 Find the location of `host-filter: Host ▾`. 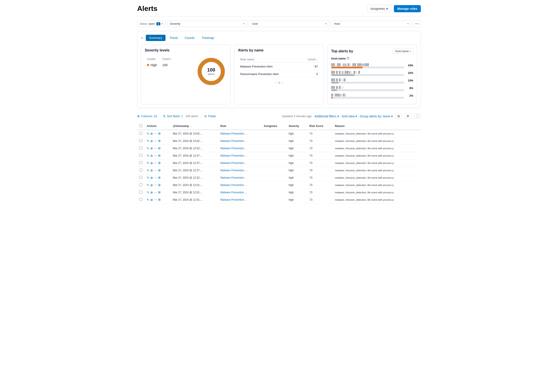

host-filter: Host ▾ is located at coordinates (371, 24).